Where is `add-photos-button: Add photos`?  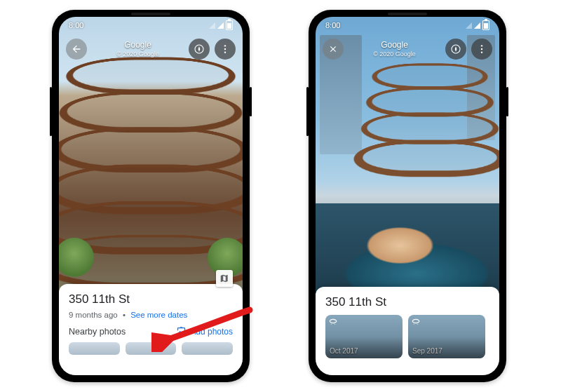 add-photos-button: Add photos is located at coordinates (205, 331).